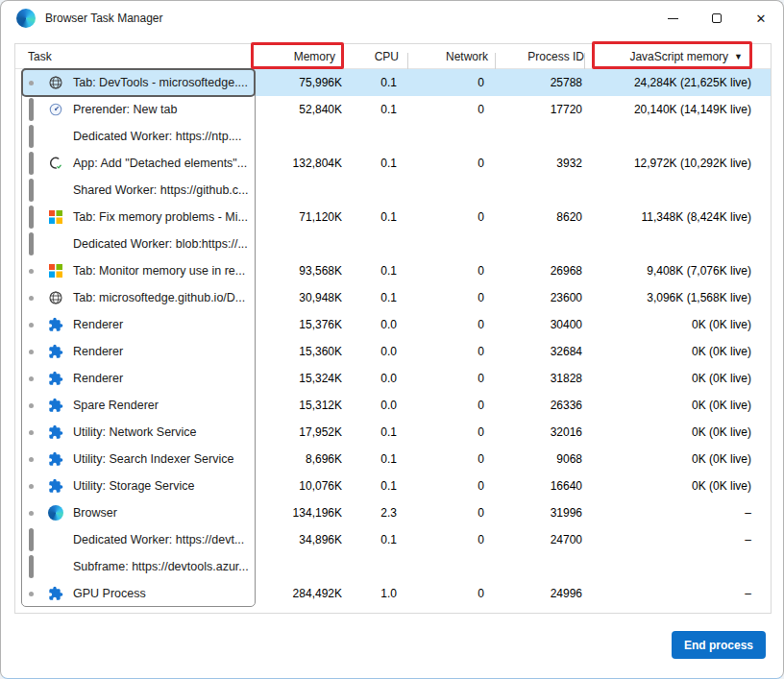  What do you see at coordinates (300, 540) in the screenshot?
I see `memory-cell: 34,896K` at bounding box center [300, 540].